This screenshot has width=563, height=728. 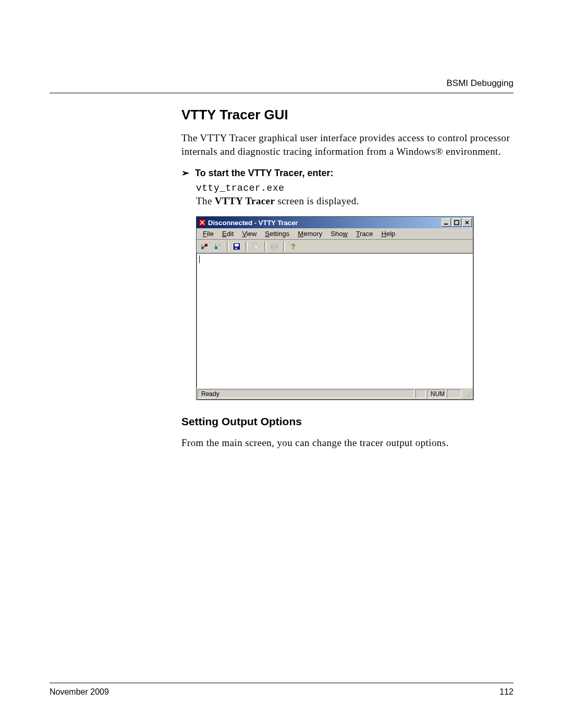 I want to click on text-cursor-icon, so click(x=199, y=260).